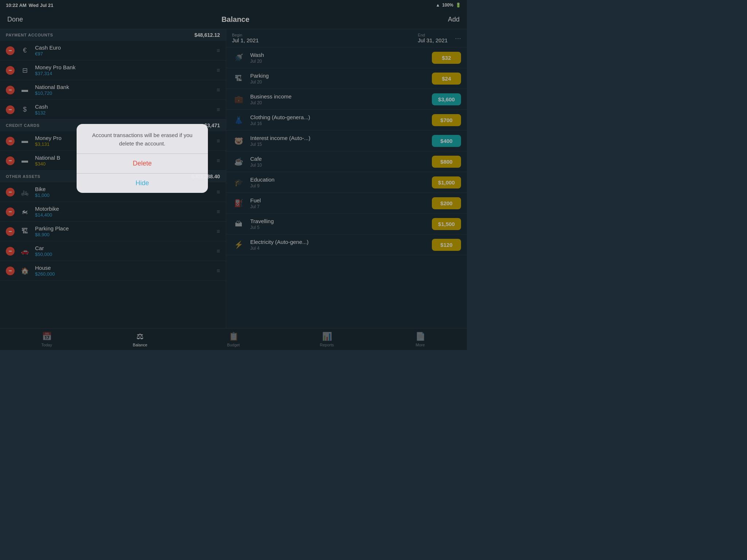 The width and height of the screenshot is (747, 560). I want to click on transaction-name-business: Business income, so click(338, 96).